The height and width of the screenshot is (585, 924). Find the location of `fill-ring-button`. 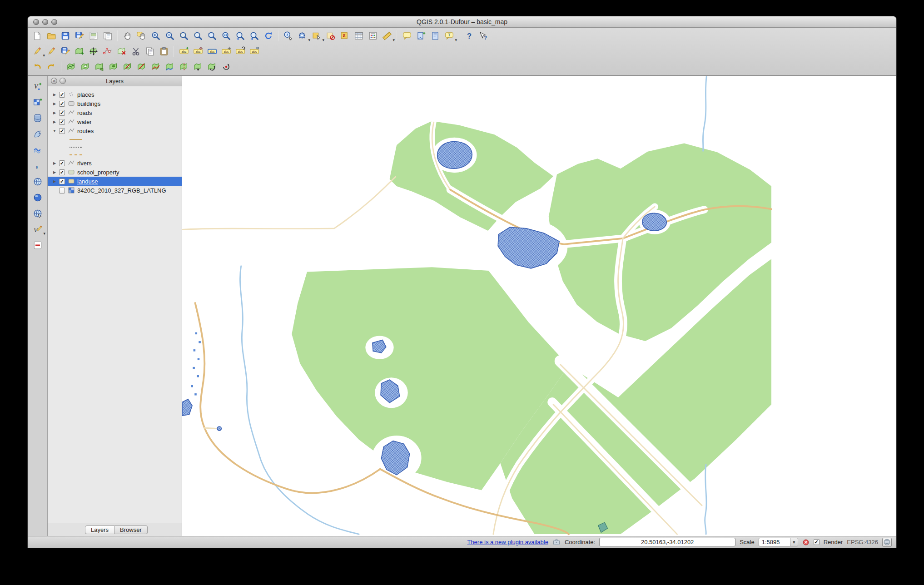

fill-ring-button is located at coordinates (114, 67).